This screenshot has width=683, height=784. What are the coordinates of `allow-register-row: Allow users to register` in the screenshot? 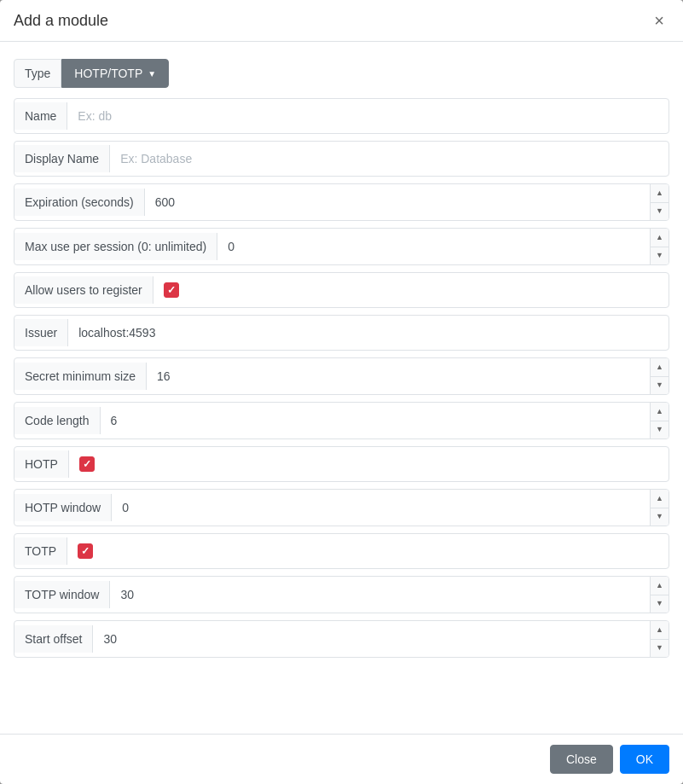 It's located at (341, 290).